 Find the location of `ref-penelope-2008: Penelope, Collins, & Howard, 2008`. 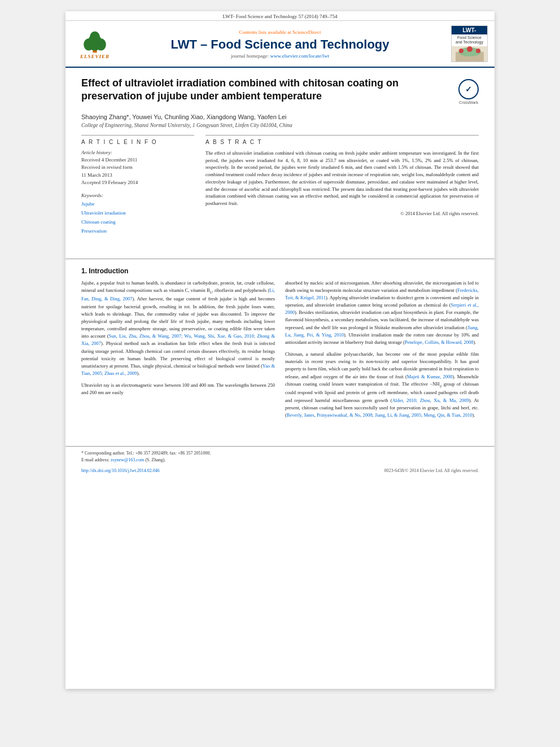

ref-penelope-2008: Penelope, Collins, & Howard, 2008 is located at coordinates (439, 342).